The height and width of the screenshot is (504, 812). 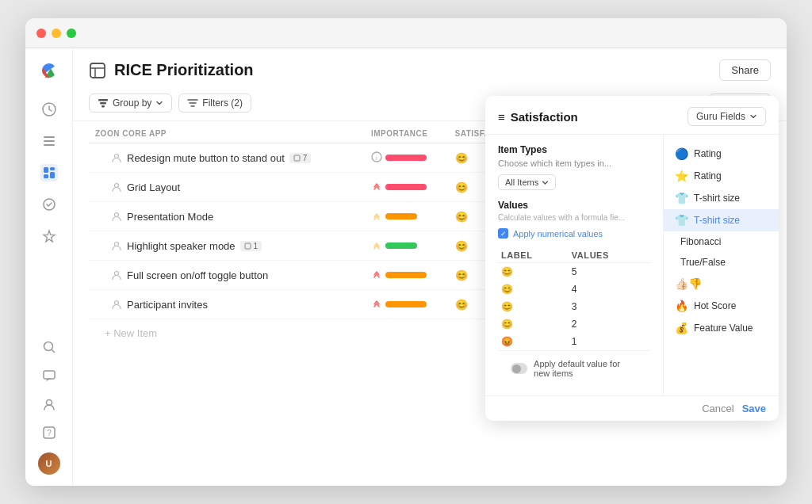 I want to click on all-items-chevron-icon, so click(x=546, y=182).